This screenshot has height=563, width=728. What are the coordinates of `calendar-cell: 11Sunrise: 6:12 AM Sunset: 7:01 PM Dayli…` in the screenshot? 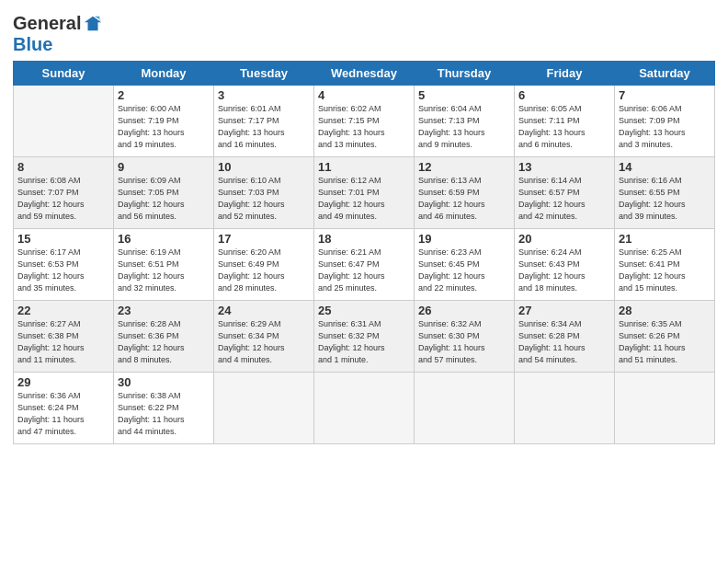 It's located at (364, 193).